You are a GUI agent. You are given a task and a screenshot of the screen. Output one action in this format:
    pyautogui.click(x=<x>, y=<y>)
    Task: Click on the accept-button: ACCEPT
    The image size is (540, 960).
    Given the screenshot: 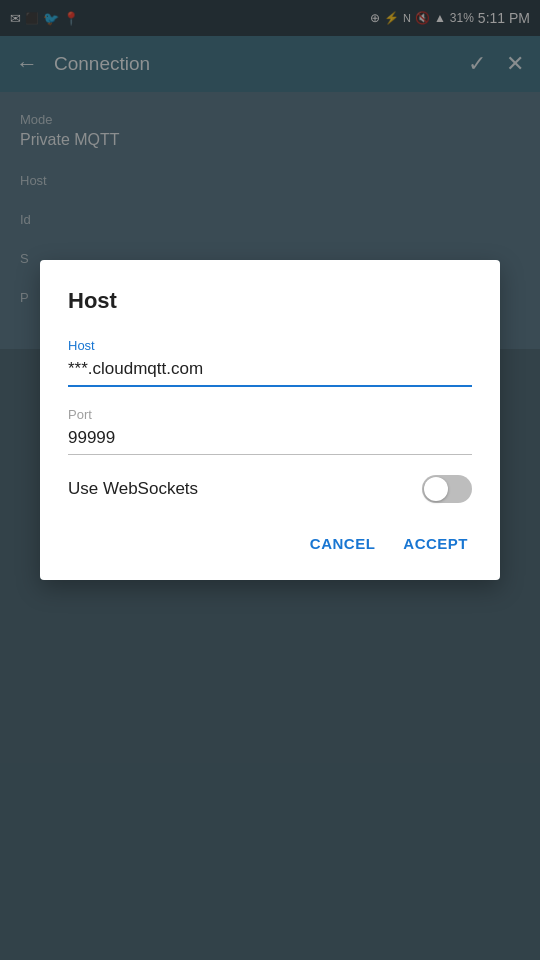 What is the action you would take?
    pyautogui.click(x=436, y=544)
    